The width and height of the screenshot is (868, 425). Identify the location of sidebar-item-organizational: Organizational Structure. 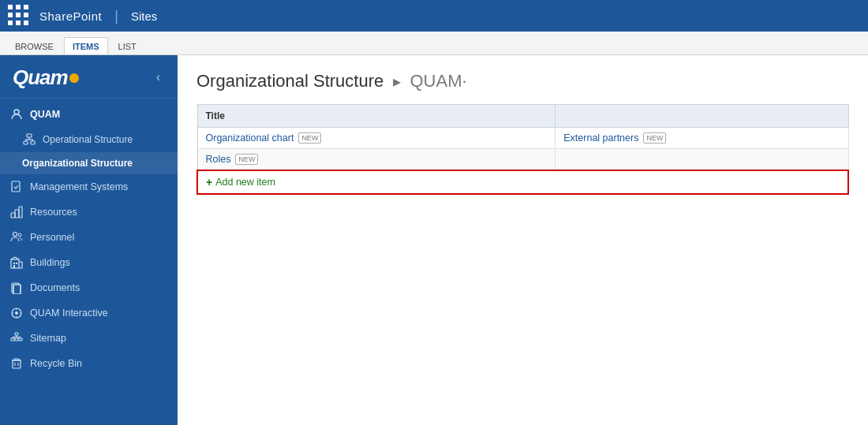
(88, 163).